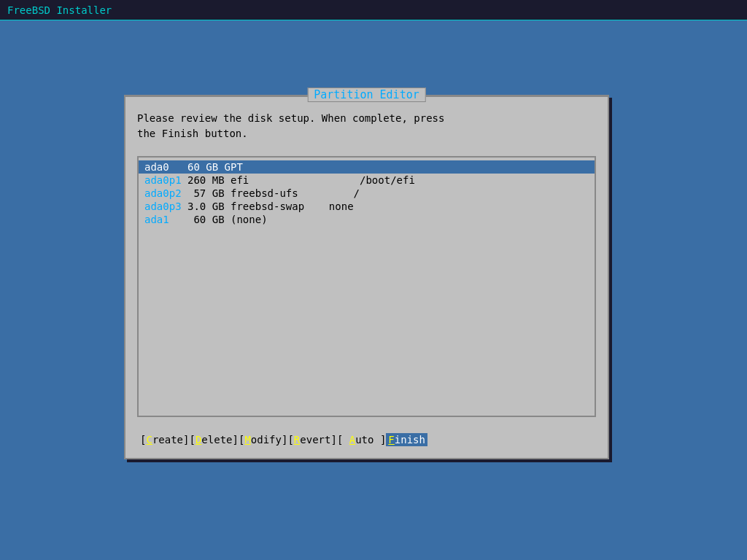 This screenshot has width=747, height=560. Describe the element at coordinates (298, 180) in the screenshot. I see `partition-info: 260 MB efi /boot/efi` at that location.